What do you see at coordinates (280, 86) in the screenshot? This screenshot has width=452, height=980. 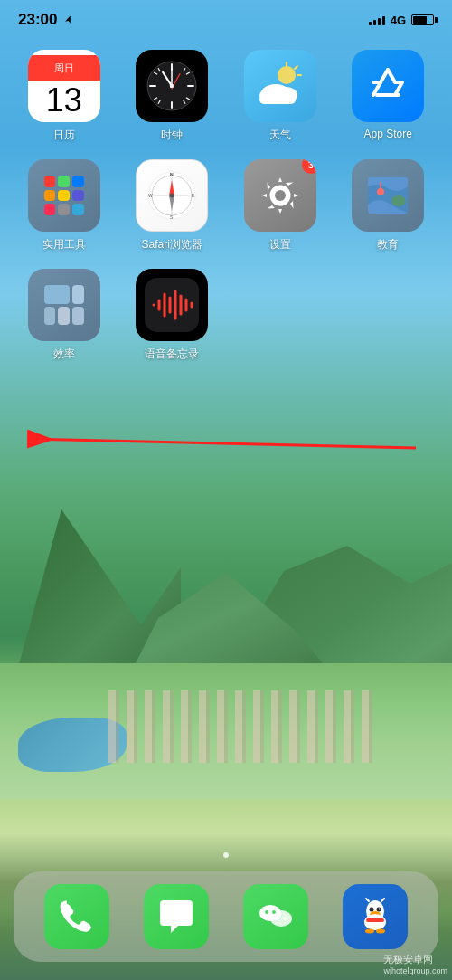 I see `weather-visual` at bounding box center [280, 86].